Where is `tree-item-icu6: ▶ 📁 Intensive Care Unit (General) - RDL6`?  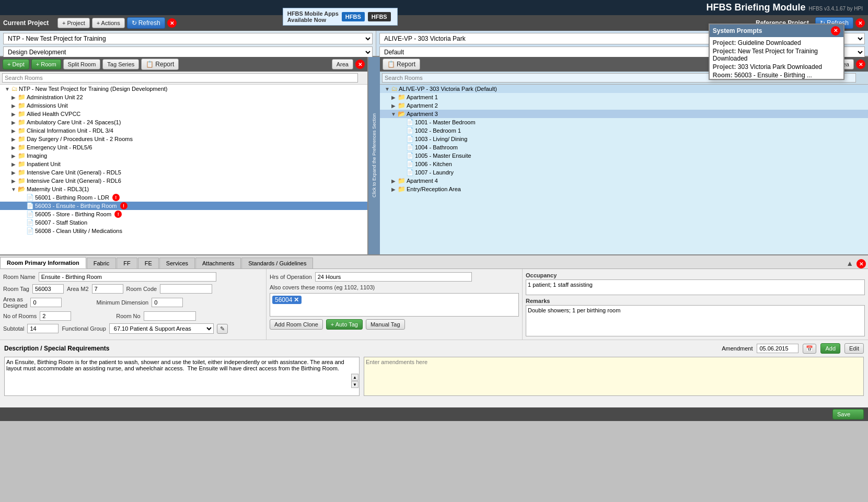 tree-item-icu6: ▶ 📁 Intensive Care Unit (General) - RDL6 is located at coordinates (184, 181).